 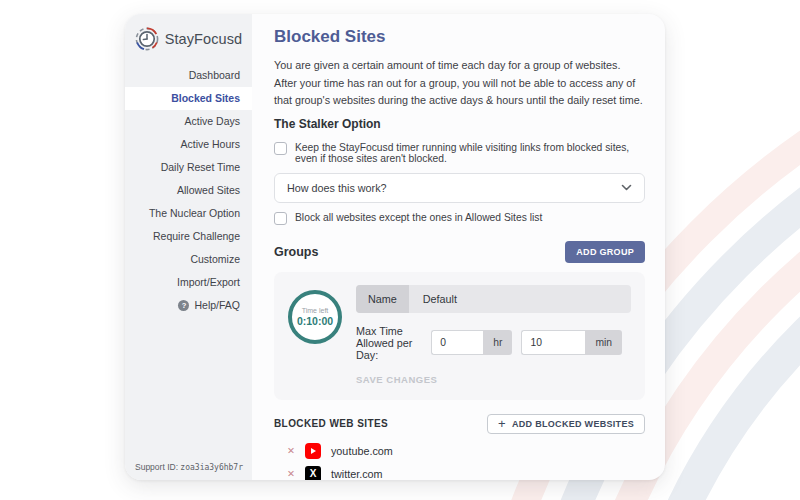 What do you see at coordinates (315, 317) in the screenshot?
I see `time-left-ring: Time left 0:10:00` at bounding box center [315, 317].